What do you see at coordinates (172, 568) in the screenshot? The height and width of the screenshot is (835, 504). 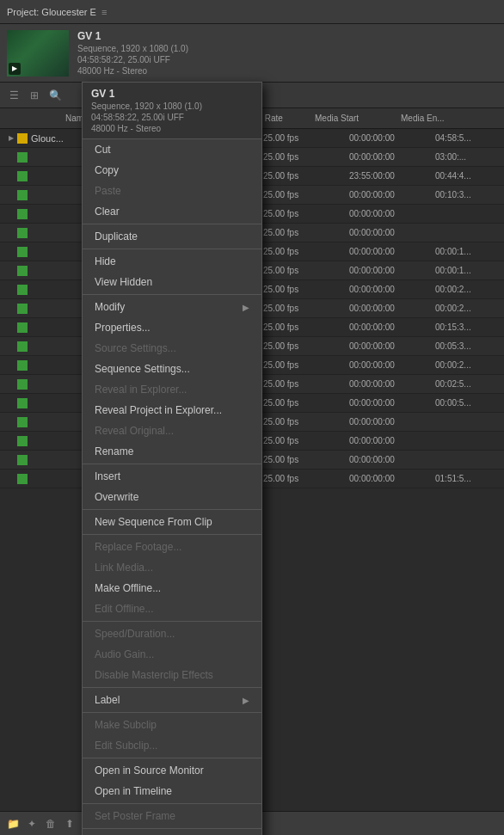 I see `menu-item-link_media: Link Media...` at bounding box center [172, 568].